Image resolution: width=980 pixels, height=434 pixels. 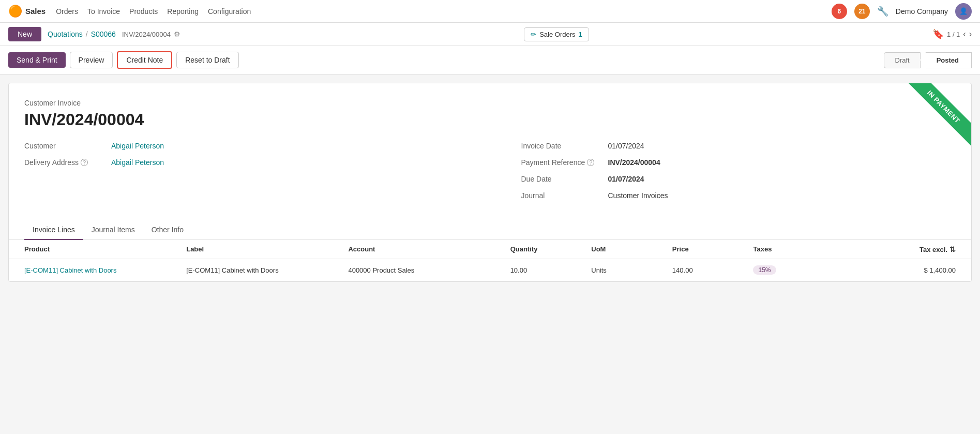 What do you see at coordinates (145, 60) in the screenshot?
I see `credit-note-button: Credit Note` at bounding box center [145, 60].